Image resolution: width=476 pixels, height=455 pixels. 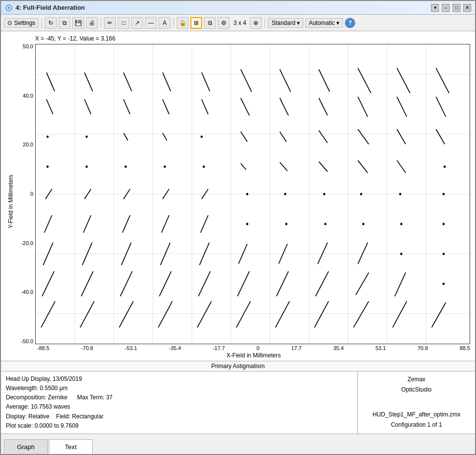 What do you see at coordinates (24, 23) in the screenshot?
I see `settings-label: Settings` at bounding box center [24, 23].